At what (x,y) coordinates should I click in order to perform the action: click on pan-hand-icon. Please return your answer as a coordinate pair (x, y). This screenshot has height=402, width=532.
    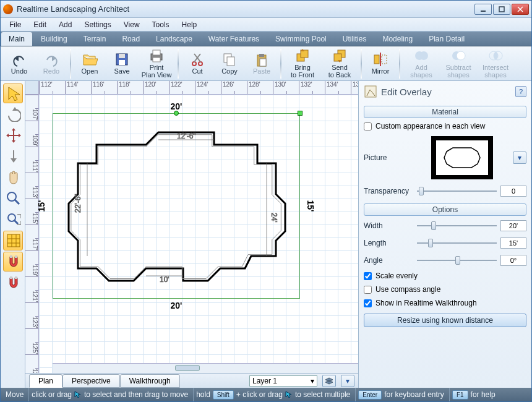
    Looking at the image, I should click on (13, 178).